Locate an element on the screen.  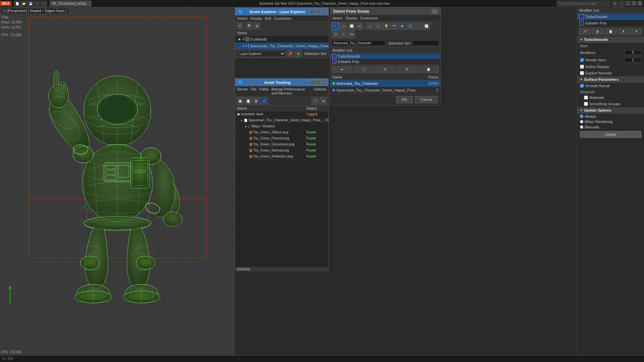
modifier-turbosm-row: TurboSmooth is located at coordinates (385, 56).